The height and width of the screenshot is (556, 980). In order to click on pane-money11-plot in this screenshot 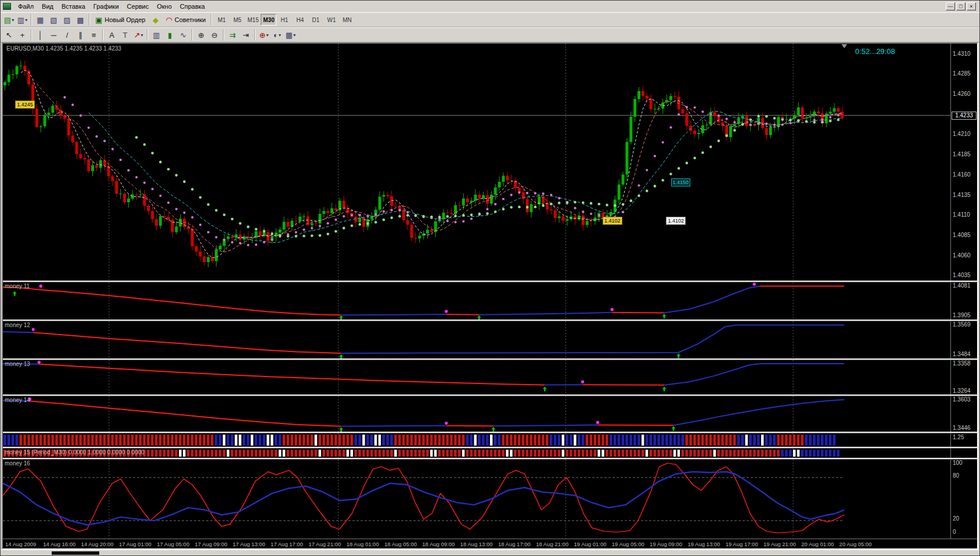, I will do `click(477, 301)`.